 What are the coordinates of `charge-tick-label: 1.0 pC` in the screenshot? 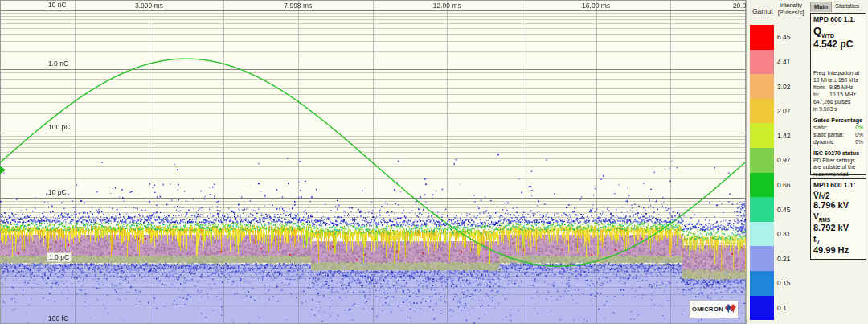 It's located at (59, 257).